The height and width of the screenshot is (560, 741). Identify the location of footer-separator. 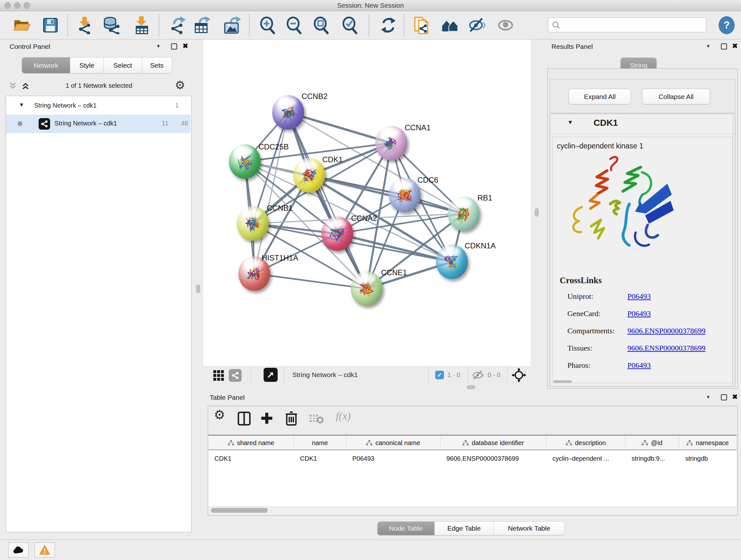
(507, 375).